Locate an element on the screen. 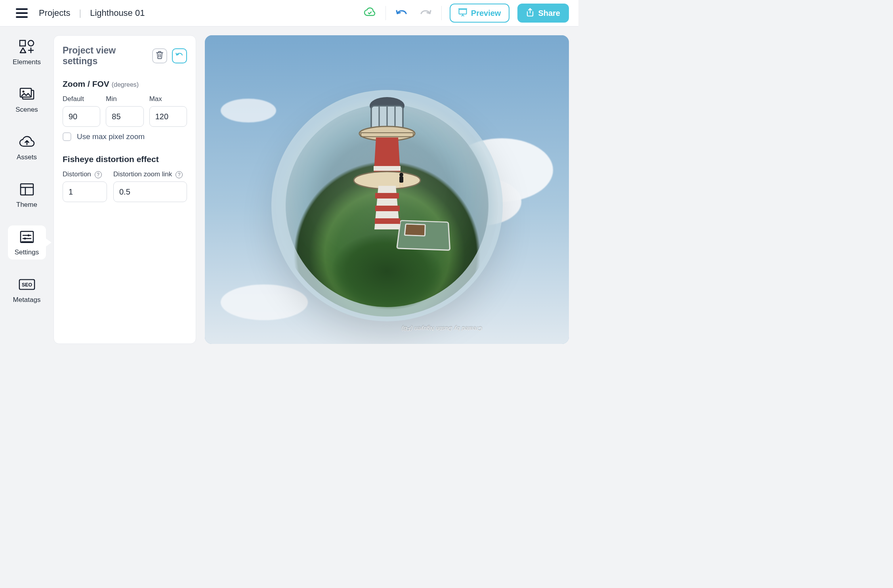  zoom-min-label: Min is located at coordinates (124, 99).